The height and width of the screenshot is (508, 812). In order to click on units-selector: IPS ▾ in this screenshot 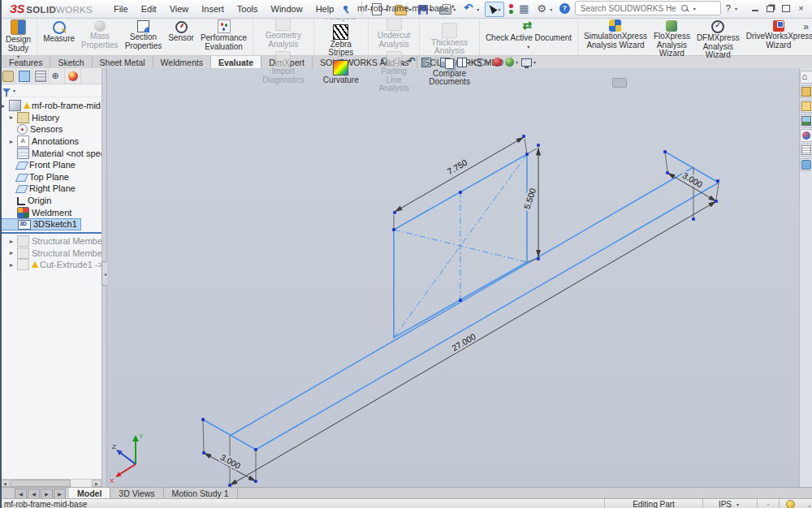, I will do `click(729, 503)`.